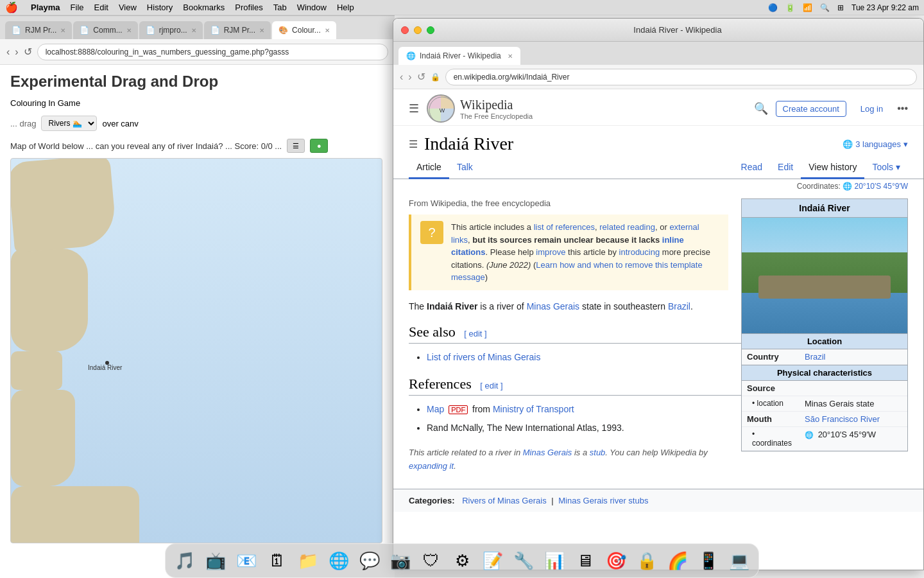 Image resolution: width=924 pixels, height=578 pixels. Describe the element at coordinates (678, 561) in the screenshot. I see `dock-colors: 🌈` at that location.